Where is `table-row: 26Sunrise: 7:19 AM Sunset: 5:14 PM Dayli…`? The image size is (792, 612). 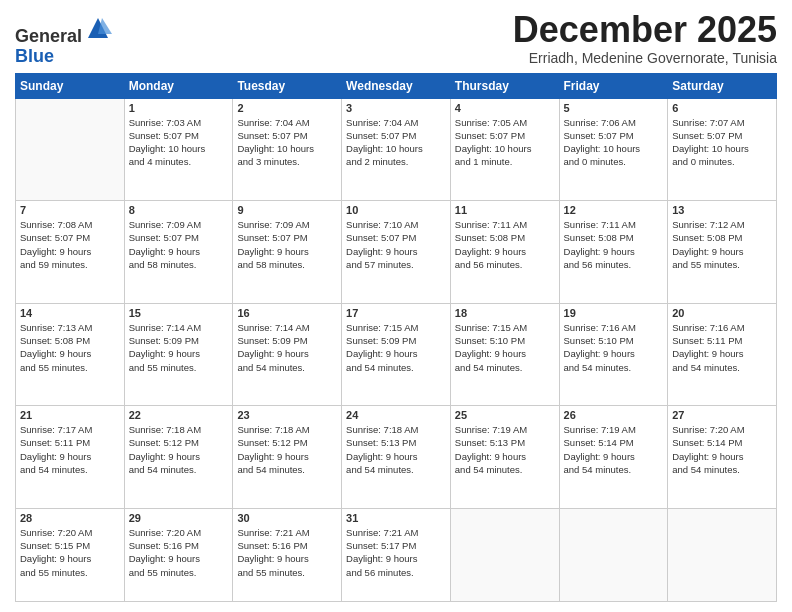 table-row: 26Sunrise: 7:19 AM Sunset: 5:14 PM Dayli… is located at coordinates (614, 458).